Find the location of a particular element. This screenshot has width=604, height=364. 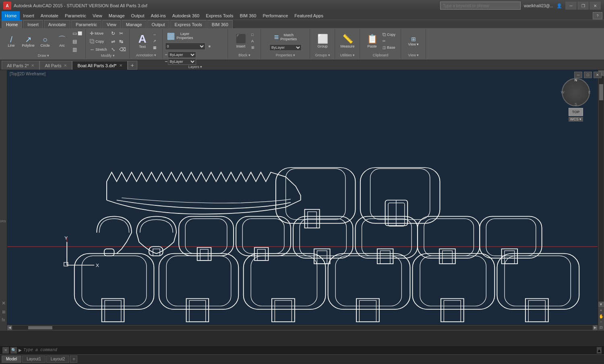

lineweight-dropdown: ByLayer is located at coordinates (182, 62).